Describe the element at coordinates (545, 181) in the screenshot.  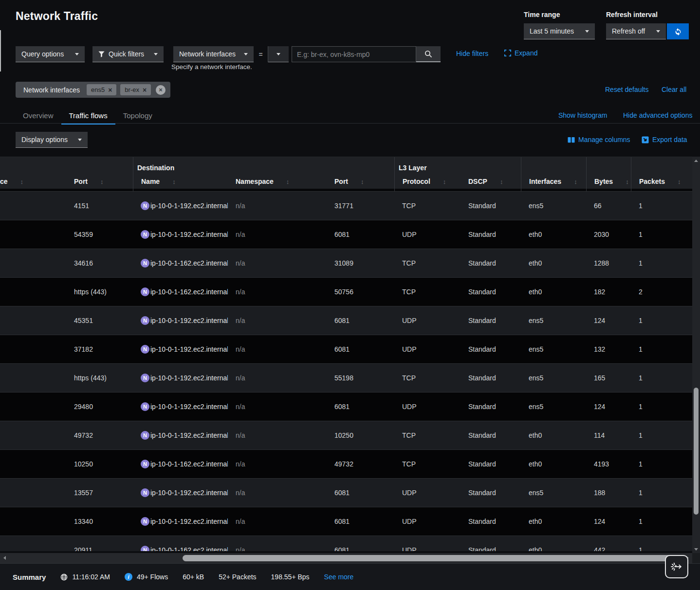
I see `column-label: Interfaces` at that location.